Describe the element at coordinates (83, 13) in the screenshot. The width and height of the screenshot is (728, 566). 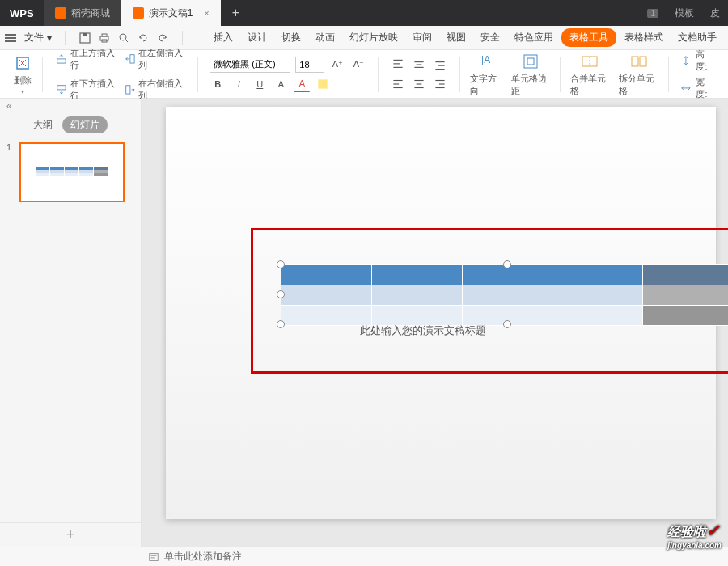
I see `tab-store: 稻壳商城` at that location.